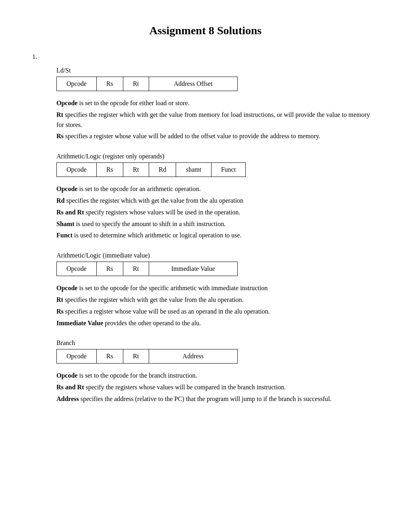 The width and height of the screenshot is (411, 532). I want to click on description-arith_reg-0: Opcode is set to the opcode for an arith…, so click(218, 189).